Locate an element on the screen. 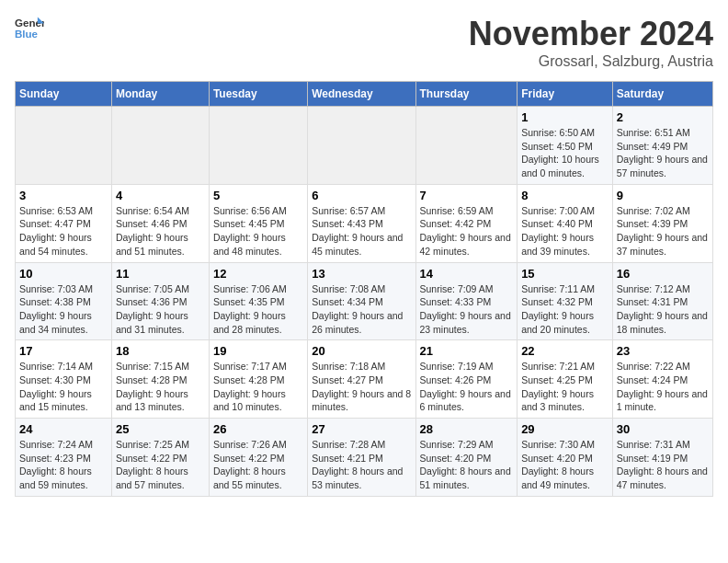  table-row: 23Sunrise: 7:22 AMSunset: 4:24 PMDayligh… is located at coordinates (662, 379).